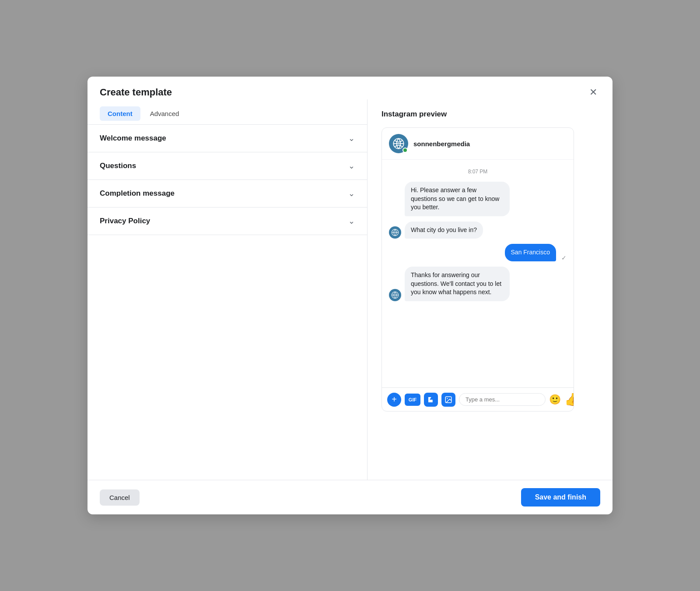 This screenshot has height=591, width=700. What do you see at coordinates (228, 138) in the screenshot?
I see `accordion-item-welcome: Welcome message ⌄` at bounding box center [228, 138].